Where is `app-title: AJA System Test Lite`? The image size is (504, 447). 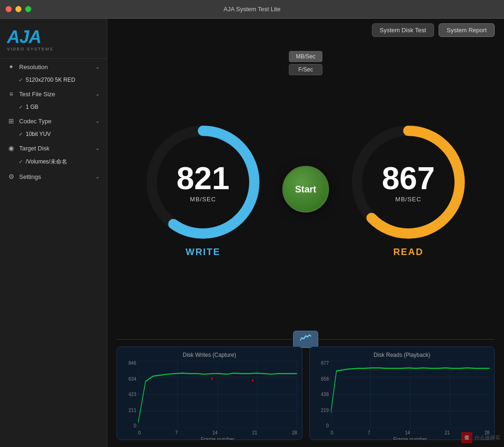 app-title: AJA System Test Lite is located at coordinates (252, 9).